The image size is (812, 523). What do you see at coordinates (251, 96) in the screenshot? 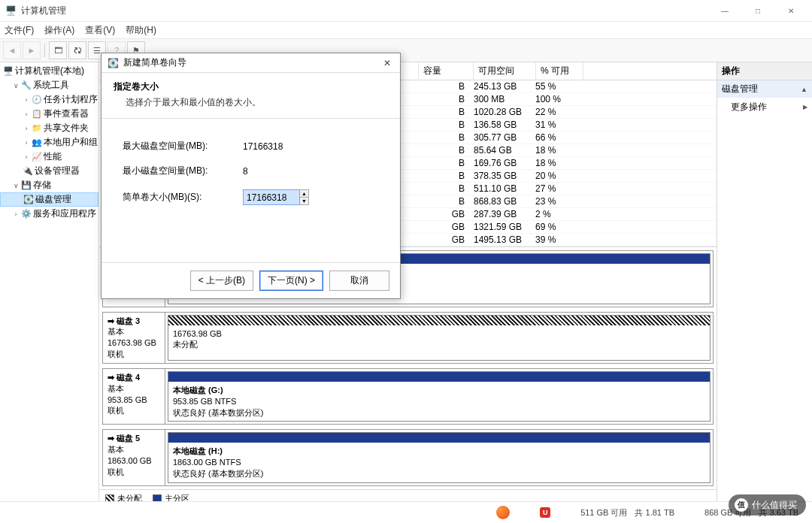
I see `wizard-header: 指定卷大小 选择介于最大和最小值的卷大小。` at bounding box center [251, 96].